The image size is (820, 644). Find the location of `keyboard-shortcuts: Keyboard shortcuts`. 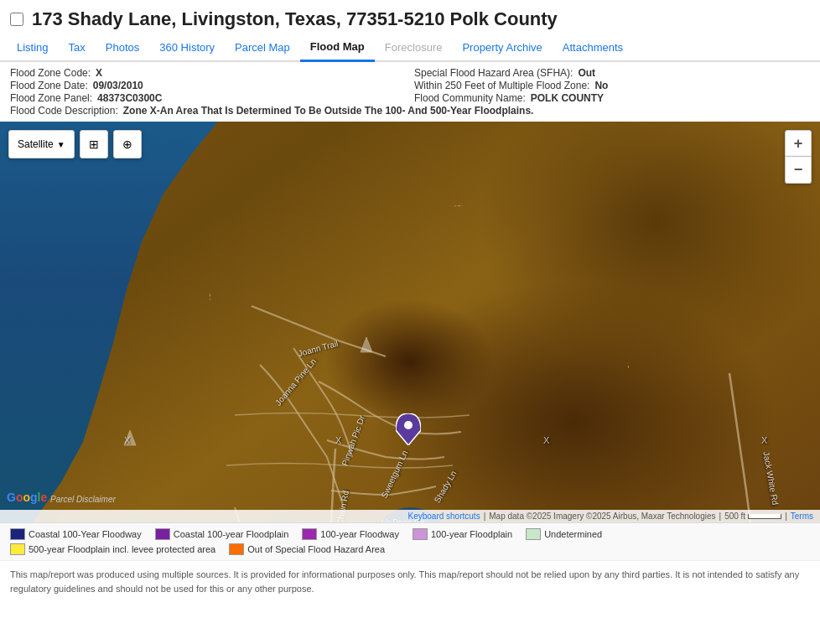

keyboard-shortcuts: Keyboard shortcuts is located at coordinates (444, 517).